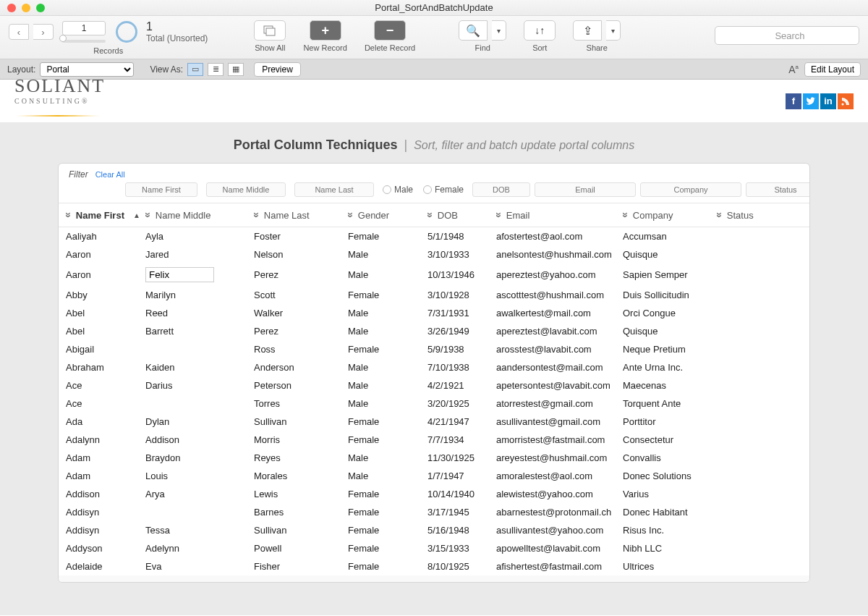 This screenshot has height=616, width=868. I want to click on table-row: AbbyMarilynScottFemale3/10/1928ascotttes…, so click(434, 295).